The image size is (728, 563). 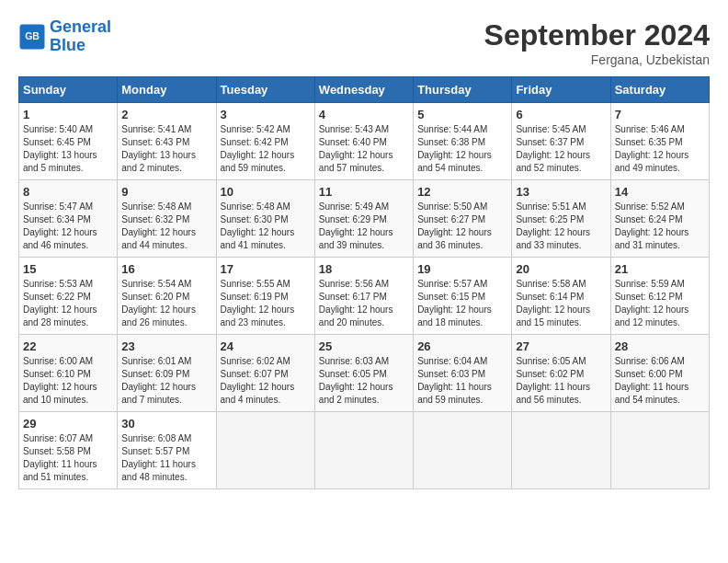 What do you see at coordinates (68, 45) in the screenshot?
I see `logo-line2: Blue` at bounding box center [68, 45].